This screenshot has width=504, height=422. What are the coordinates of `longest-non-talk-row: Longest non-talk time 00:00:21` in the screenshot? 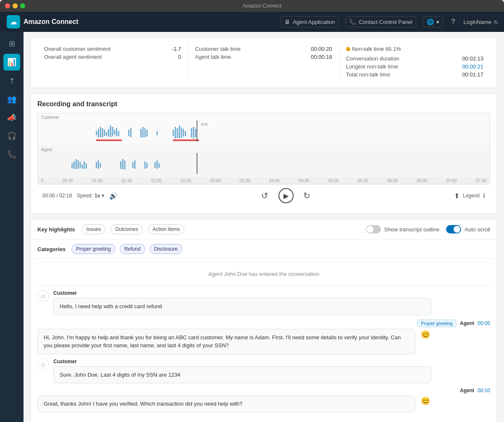 It's located at (415, 66).